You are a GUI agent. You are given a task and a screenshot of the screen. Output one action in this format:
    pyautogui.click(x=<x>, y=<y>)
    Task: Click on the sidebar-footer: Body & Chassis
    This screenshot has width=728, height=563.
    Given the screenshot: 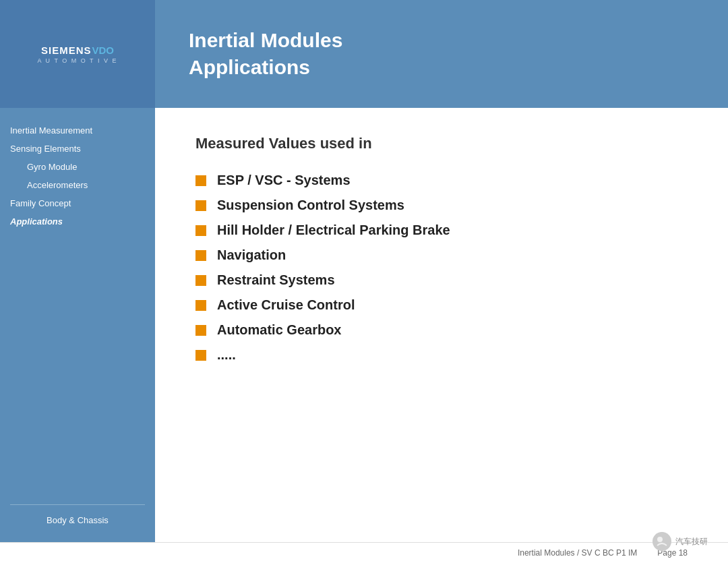 What is the action you would take?
    pyautogui.click(x=78, y=520)
    